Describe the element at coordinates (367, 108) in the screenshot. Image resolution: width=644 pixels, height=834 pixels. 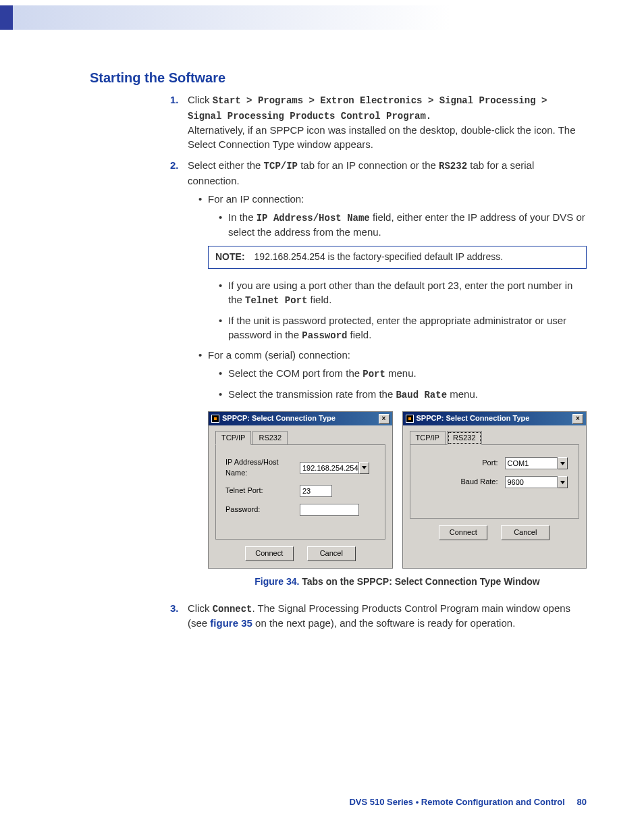
I see `step-1-menu-path: Start > Programs > Extron Electronics > …` at that location.